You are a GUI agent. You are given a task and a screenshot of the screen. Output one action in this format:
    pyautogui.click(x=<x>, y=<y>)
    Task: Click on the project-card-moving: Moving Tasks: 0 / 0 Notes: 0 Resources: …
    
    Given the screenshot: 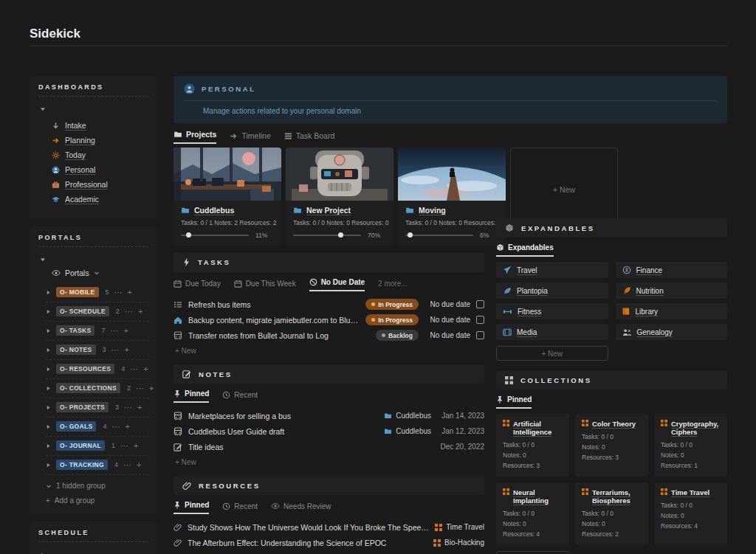 What is the action you would take?
    pyautogui.click(x=452, y=196)
    